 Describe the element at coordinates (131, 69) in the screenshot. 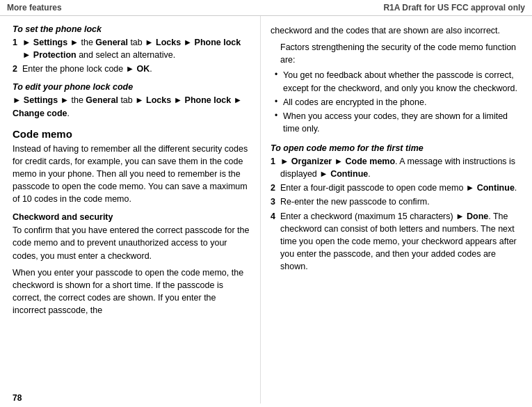

I see `step2-set-lock: 2 Enter the phone lock code ► OK.` at that location.